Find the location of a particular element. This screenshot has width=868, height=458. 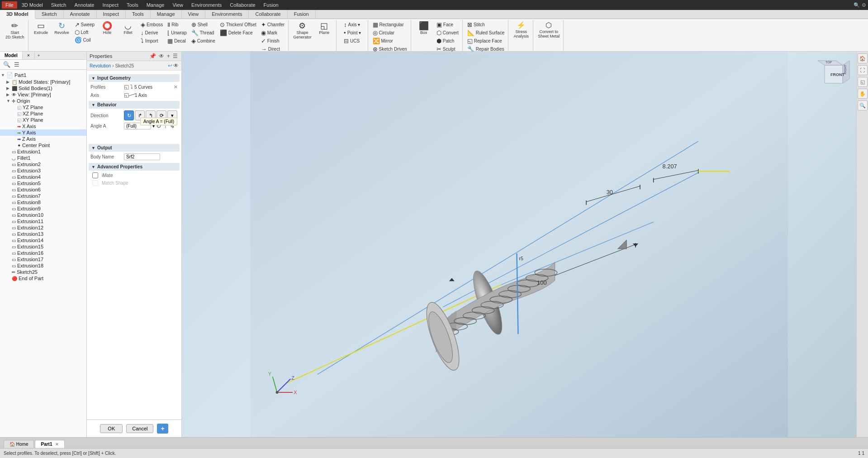

tree-item-y-axis: ➡ Y Axis is located at coordinates (43, 133).